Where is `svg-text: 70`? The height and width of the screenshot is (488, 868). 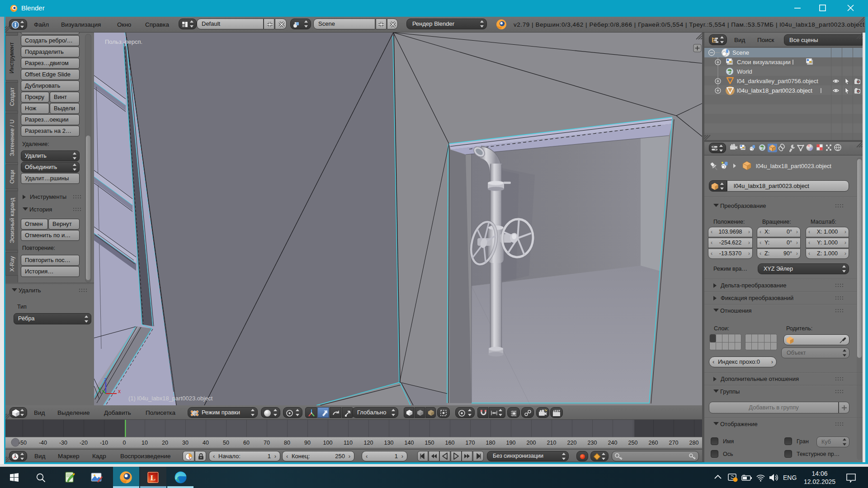 svg-text: 70 is located at coordinates (267, 443).